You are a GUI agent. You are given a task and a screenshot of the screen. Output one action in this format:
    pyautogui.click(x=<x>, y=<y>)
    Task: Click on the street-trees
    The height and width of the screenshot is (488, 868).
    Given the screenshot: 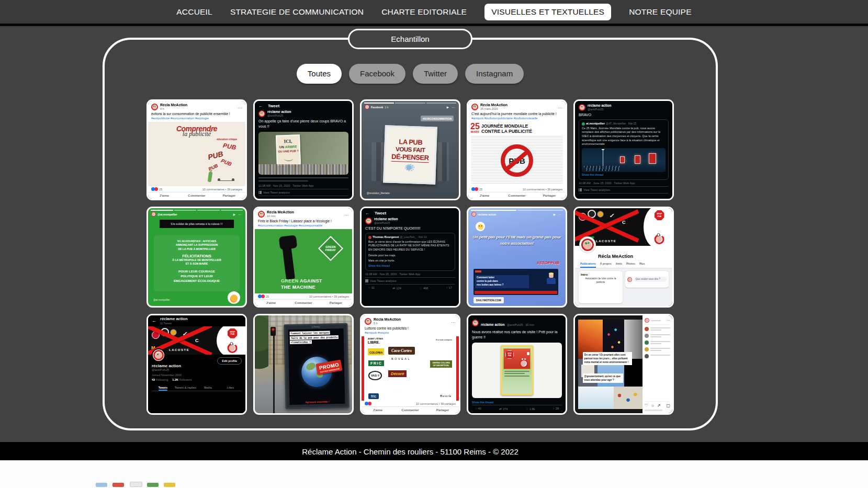 What is the action you would take?
    pyautogui.click(x=262, y=346)
    